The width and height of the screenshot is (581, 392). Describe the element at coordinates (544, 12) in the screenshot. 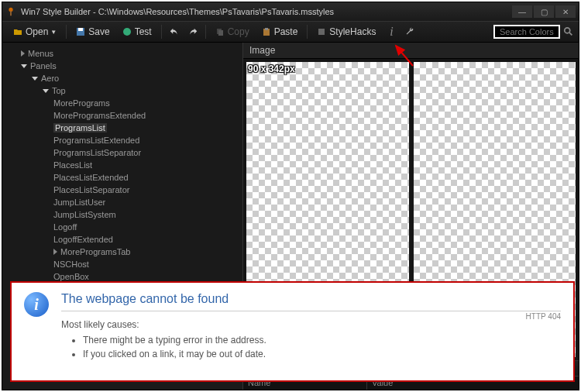

I see `maximize-button: ▢` at that location.